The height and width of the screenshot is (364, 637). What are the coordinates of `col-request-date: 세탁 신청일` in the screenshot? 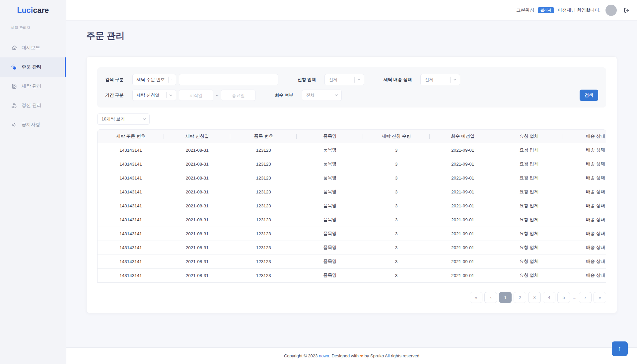 It's located at (197, 136).